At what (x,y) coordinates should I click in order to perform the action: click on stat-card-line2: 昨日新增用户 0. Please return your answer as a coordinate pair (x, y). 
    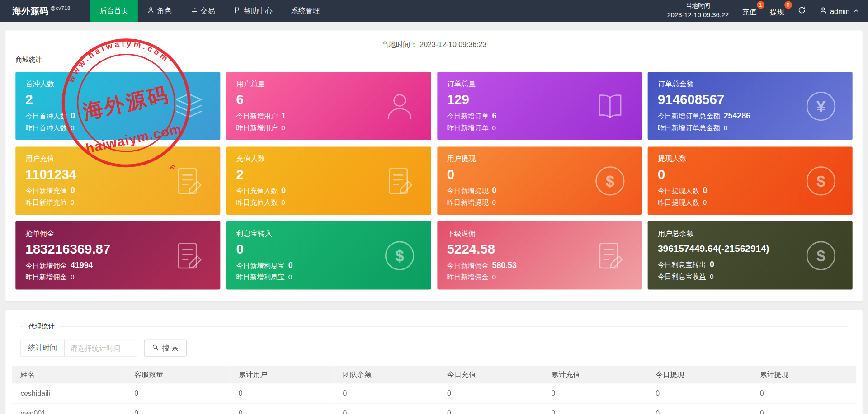
    Looking at the image, I should click on (329, 128).